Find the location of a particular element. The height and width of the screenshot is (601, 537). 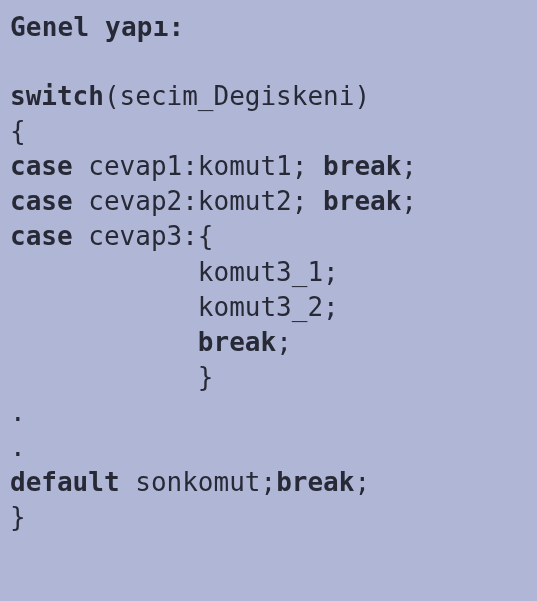

kw-case-2: case is located at coordinates (42, 201).